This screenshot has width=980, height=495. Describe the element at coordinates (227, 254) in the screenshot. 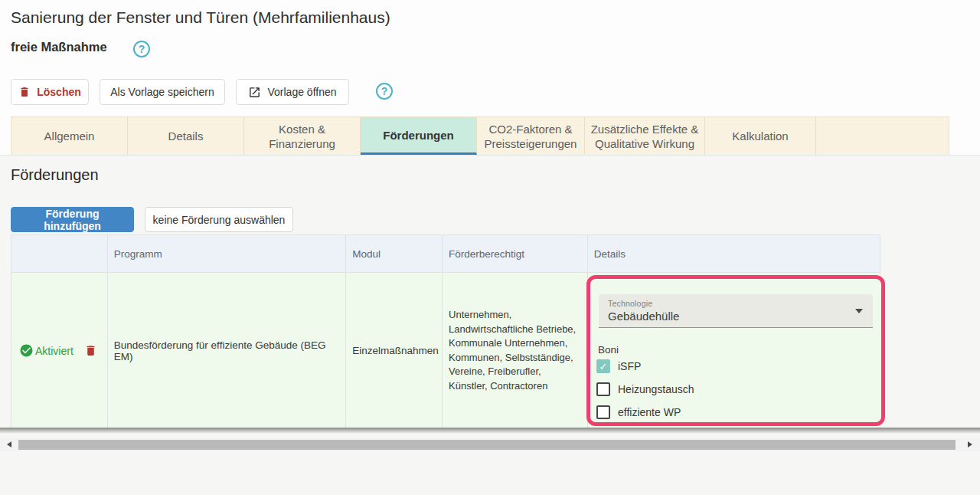

I see `column-header-programm: Programm` at that location.